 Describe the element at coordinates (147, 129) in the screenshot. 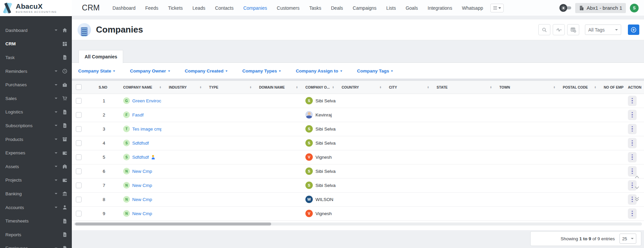

I see `company-link: Tes image cmp` at that location.